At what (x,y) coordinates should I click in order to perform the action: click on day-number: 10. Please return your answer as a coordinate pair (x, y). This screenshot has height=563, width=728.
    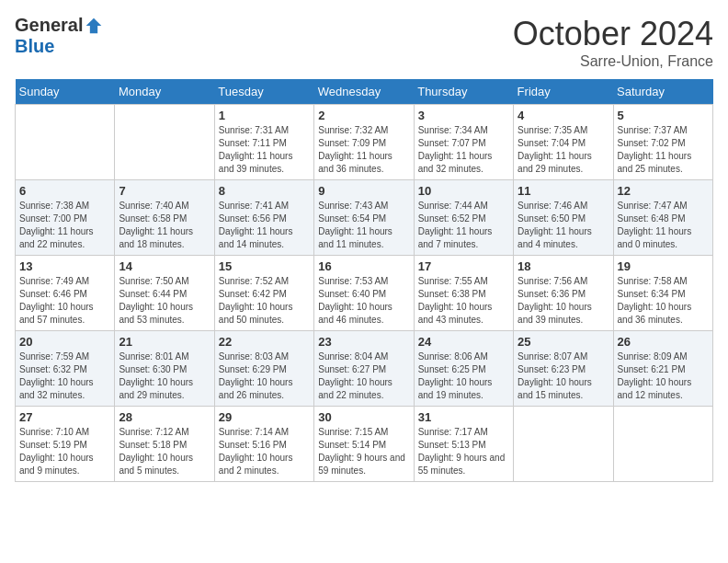
    Looking at the image, I should click on (463, 191).